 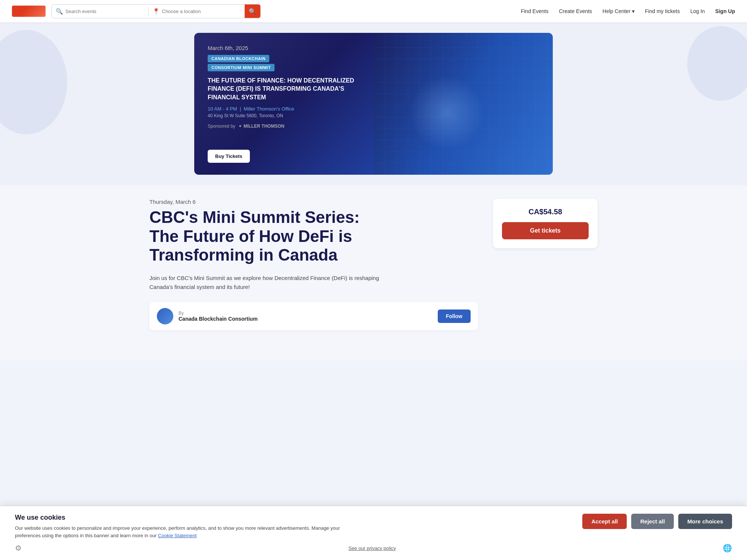 What do you see at coordinates (314, 202) in the screenshot?
I see `event-day: Thursday, March 6` at bounding box center [314, 202].